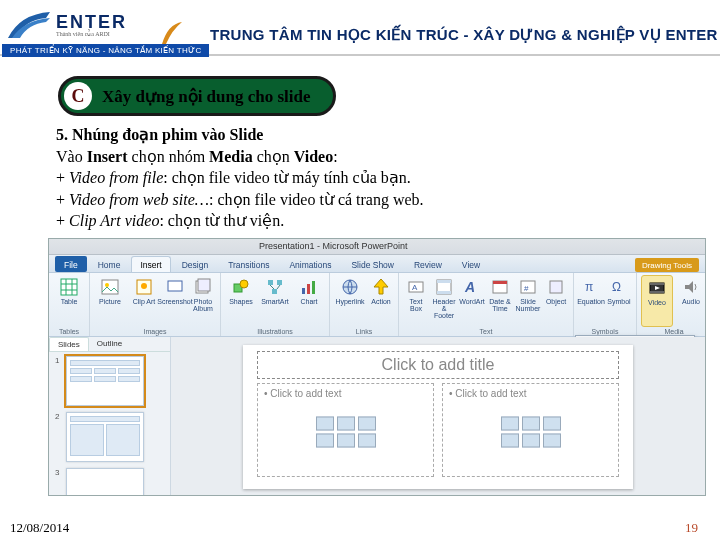  What do you see at coordinates (530, 430) in the screenshot?
I see `content-placeholder-right: • Click to add text` at bounding box center [530, 430].